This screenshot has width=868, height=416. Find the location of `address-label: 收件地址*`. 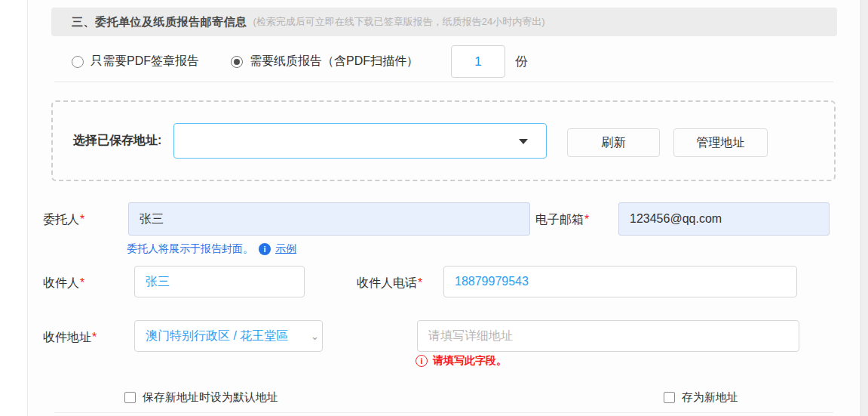

address-label: 收件地址* is located at coordinates (69, 338).